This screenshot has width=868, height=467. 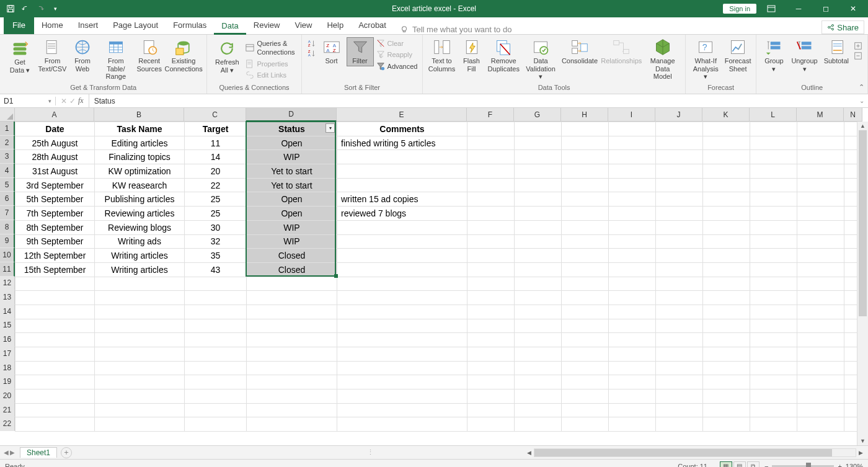 What do you see at coordinates (853, 9) in the screenshot?
I see `close-icon: ✕` at bounding box center [853, 9].